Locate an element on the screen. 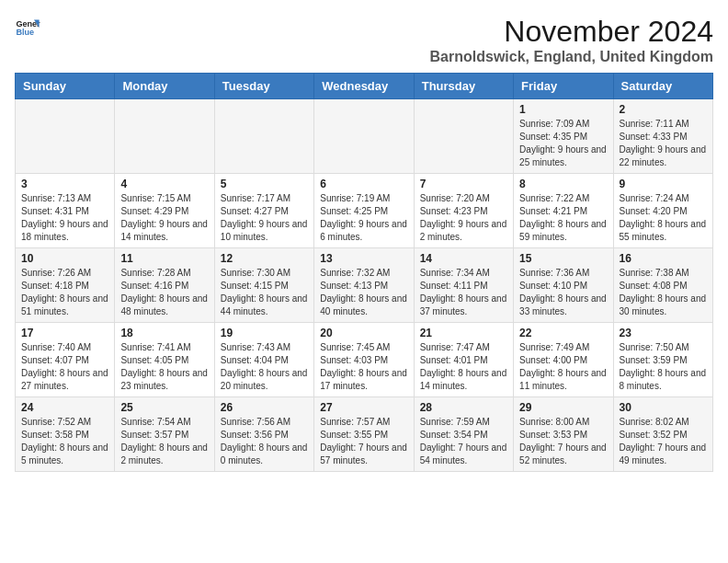 The height and width of the screenshot is (563, 728). day-number: 22 is located at coordinates (563, 333).